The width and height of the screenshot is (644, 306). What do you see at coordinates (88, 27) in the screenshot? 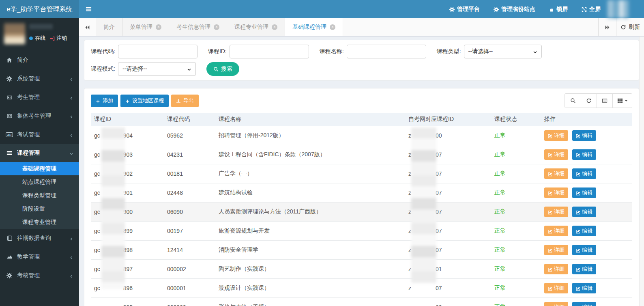
I see `tabs-scroll-left-button` at bounding box center [88, 27].